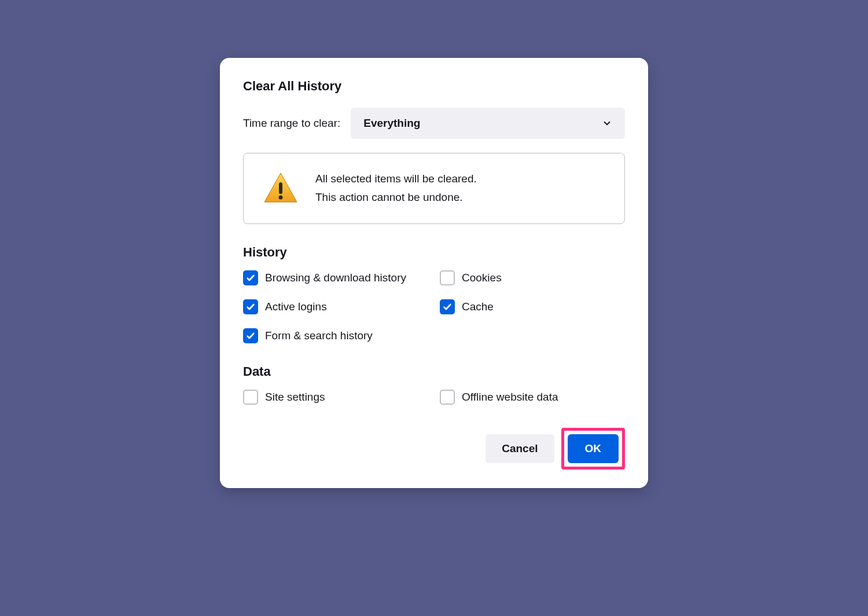 Image resolution: width=868 pixels, height=616 pixels. What do you see at coordinates (510, 397) in the screenshot?
I see `checkbox-label: Offline website data` at bounding box center [510, 397].